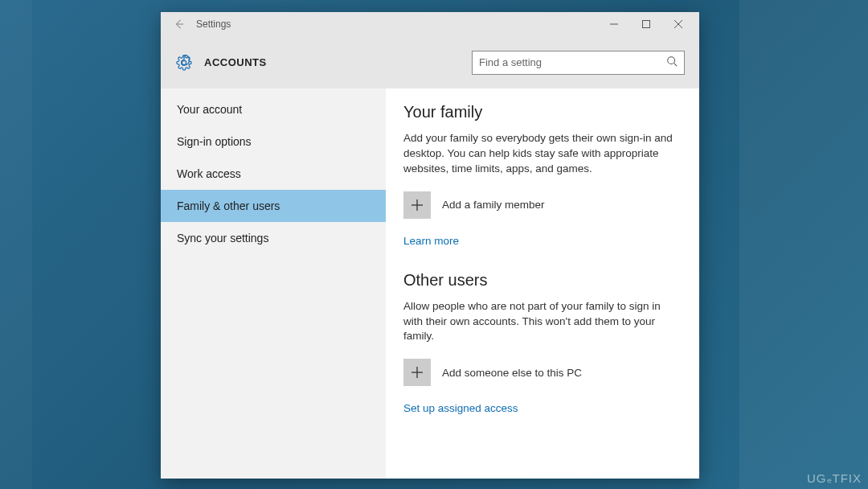  Describe the element at coordinates (214, 142) in the screenshot. I see `sidebar-item-label: Sign-in options` at that location.